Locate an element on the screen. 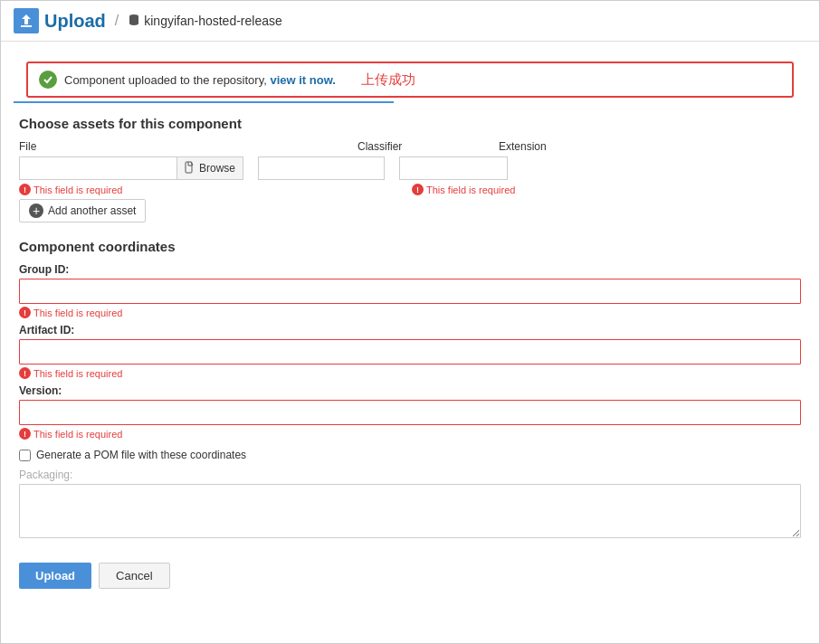 This screenshot has height=644, width=820. file-error-message: This field is required is located at coordinates (78, 190).